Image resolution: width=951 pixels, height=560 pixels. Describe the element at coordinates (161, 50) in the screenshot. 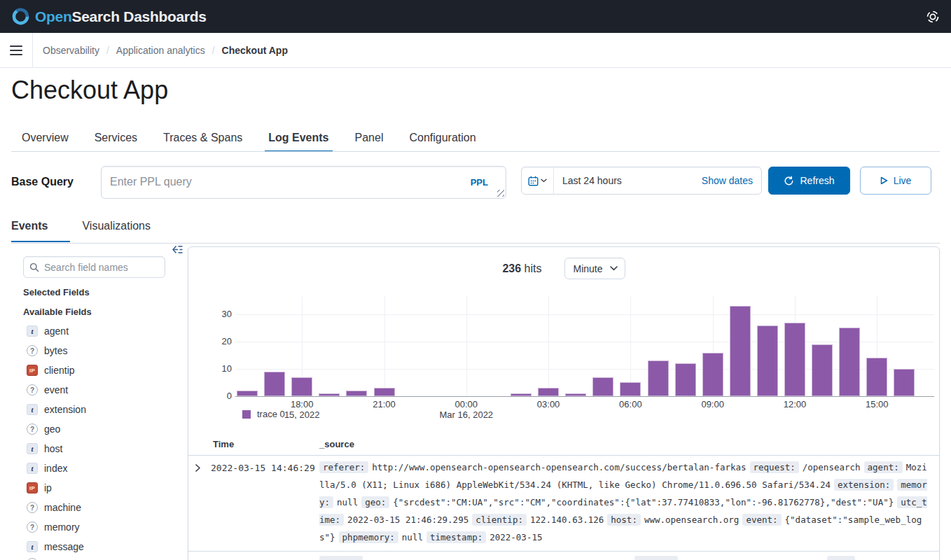

I see `breadcrumb-item-application-analytics: Application analytics` at that location.